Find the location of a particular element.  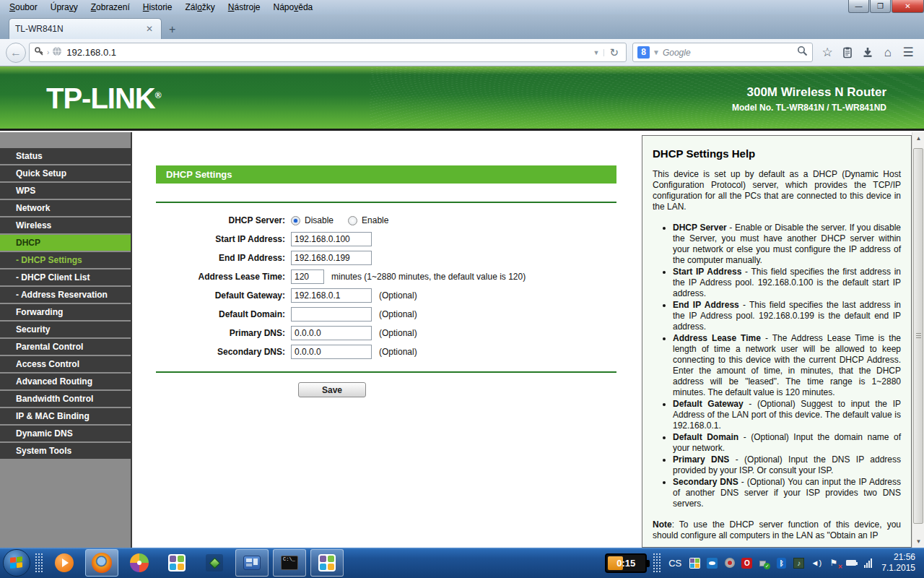

primary-dns-note: (Optional) is located at coordinates (398, 333).